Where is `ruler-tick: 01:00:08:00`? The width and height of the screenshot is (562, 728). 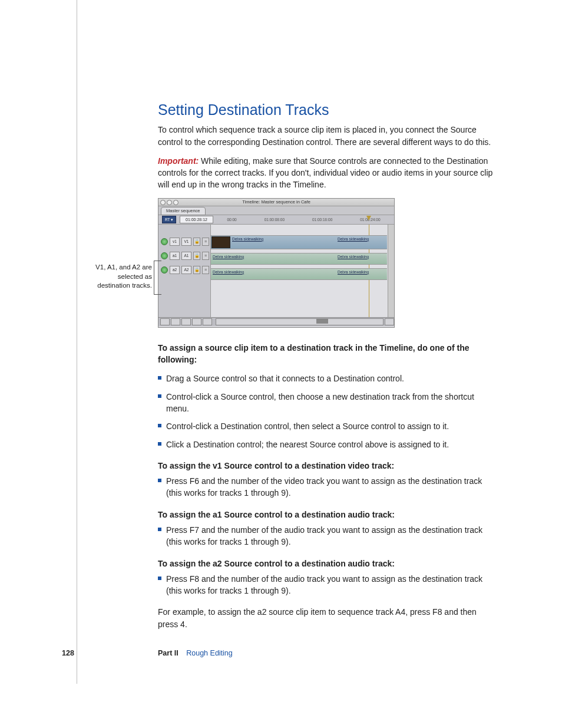 ruler-tick: 01:00:08:00 is located at coordinates (275, 219).